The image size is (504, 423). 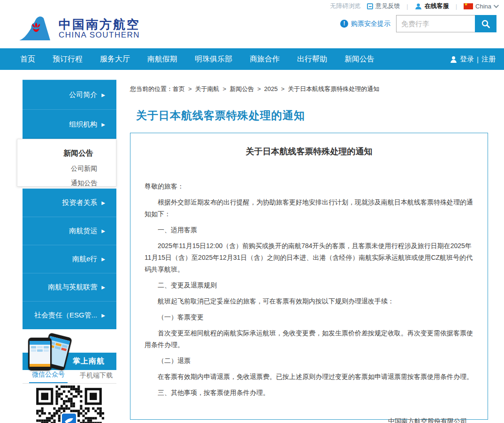 I want to click on app-tabs: 微信公众号 手机端下载, so click(x=69, y=377).